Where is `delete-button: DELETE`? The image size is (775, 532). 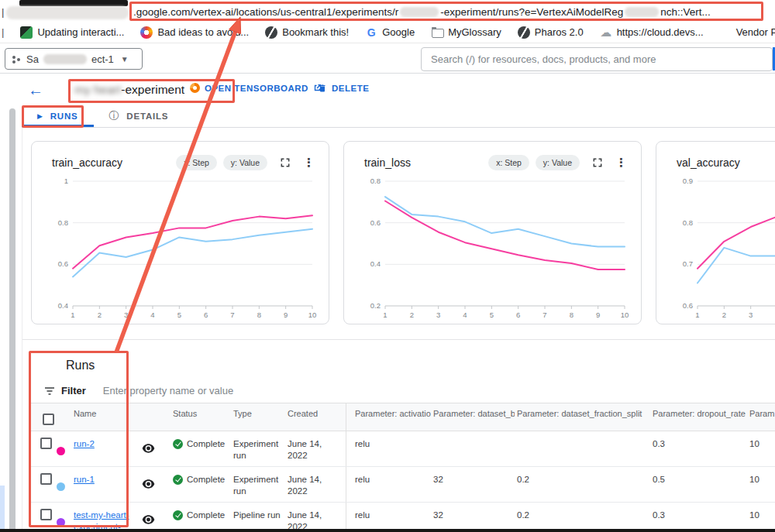 delete-button: DELETE is located at coordinates (343, 88).